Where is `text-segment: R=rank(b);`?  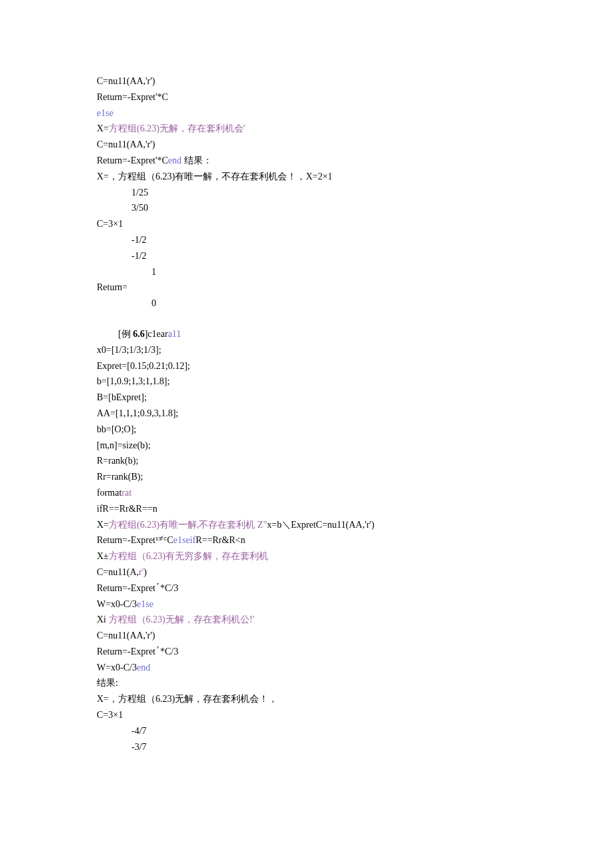 text-segment: R=rank(b); is located at coordinates (117, 460).